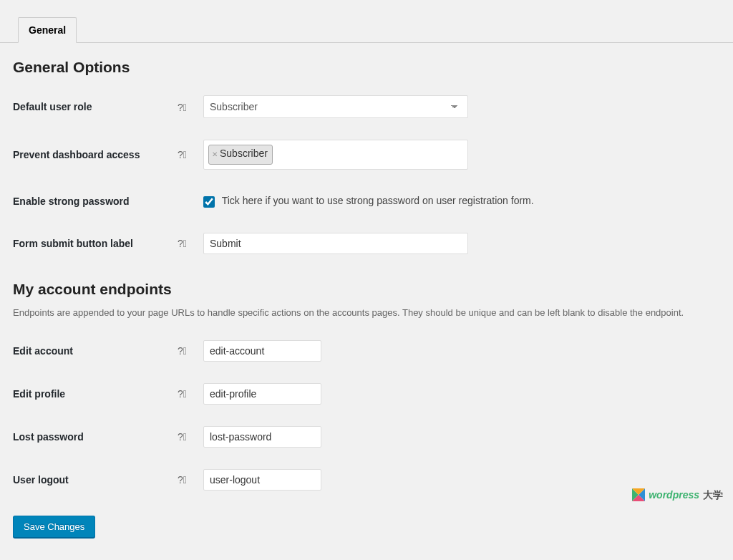 The width and height of the screenshot is (733, 560). I want to click on edit-account-input, so click(262, 351).